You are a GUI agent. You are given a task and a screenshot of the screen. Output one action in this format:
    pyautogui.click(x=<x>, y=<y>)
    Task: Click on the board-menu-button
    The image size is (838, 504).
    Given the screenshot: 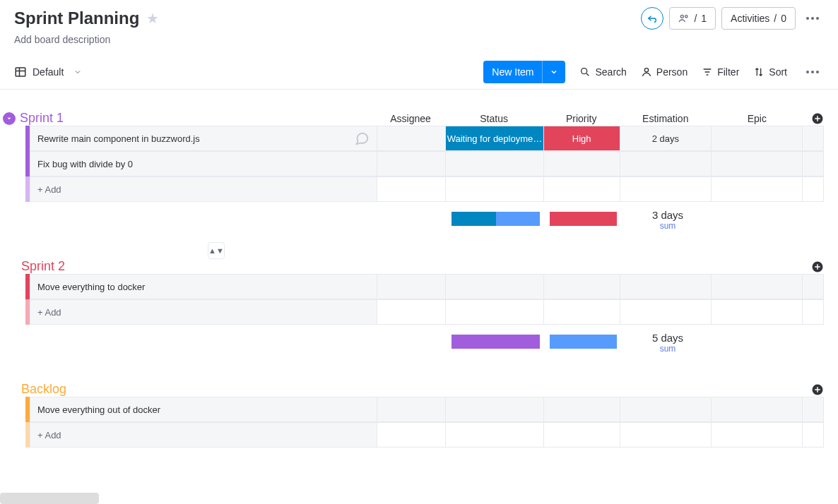 What is the action you would take?
    pyautogui.click(x=813, y=18)
    